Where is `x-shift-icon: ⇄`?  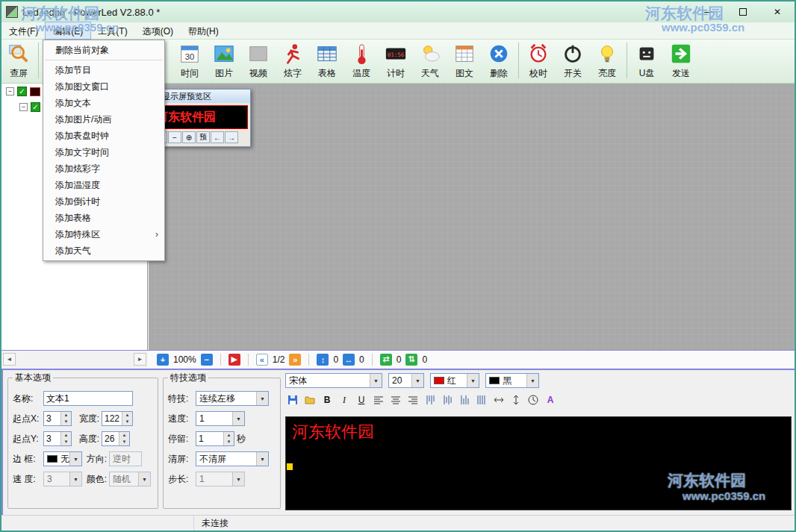 x-shift-icon: ⇄ is located at coordinates (386, 360).